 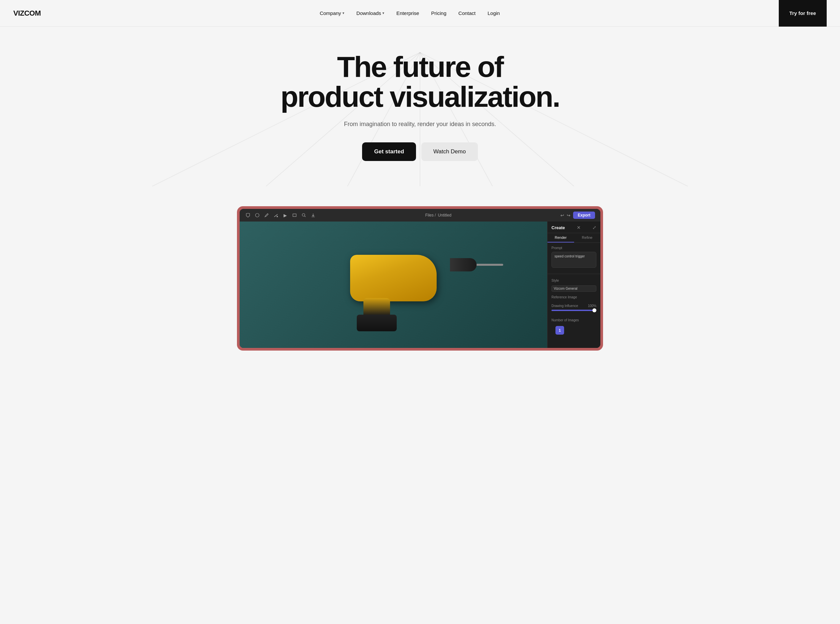 I want to click on toolbar-files-label: Files /, so click(x=431, y=215).